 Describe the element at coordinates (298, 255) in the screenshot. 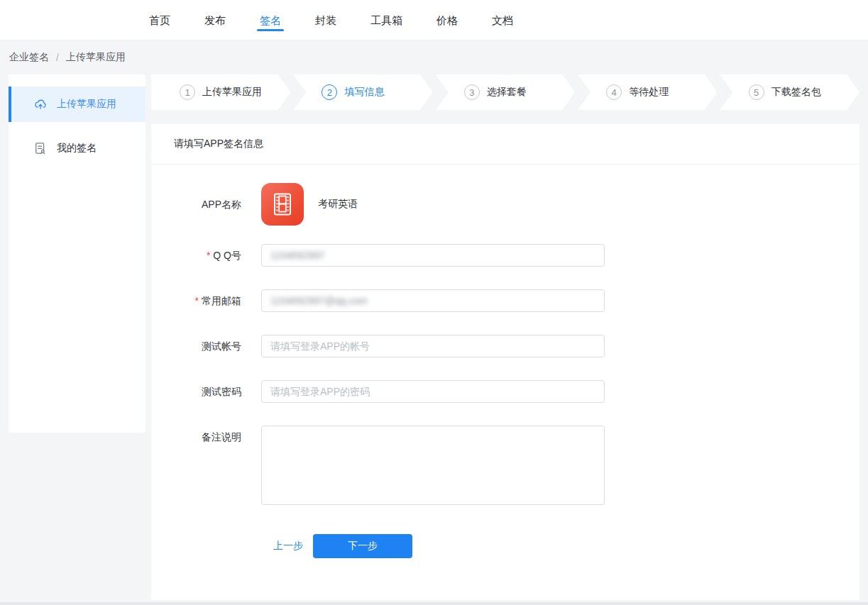

I see `qq-value-redacted: 1104692997` at that location.